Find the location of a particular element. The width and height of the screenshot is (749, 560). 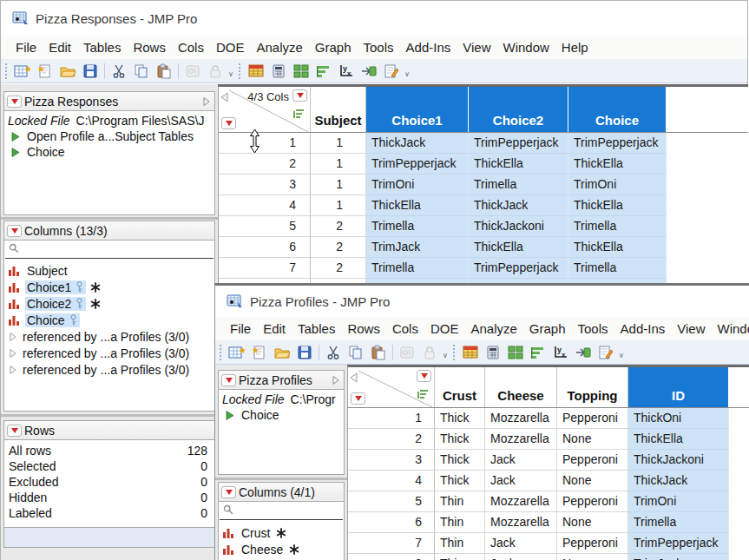

menu-file: File is located at coordinates (240, 328).